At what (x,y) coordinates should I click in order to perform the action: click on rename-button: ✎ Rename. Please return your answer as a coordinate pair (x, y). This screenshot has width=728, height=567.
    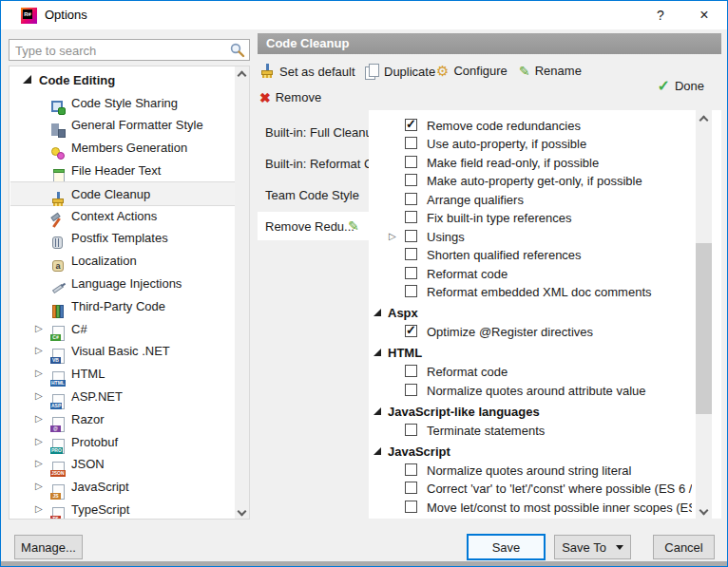
    Looking at the image, I should click on (550, 70).